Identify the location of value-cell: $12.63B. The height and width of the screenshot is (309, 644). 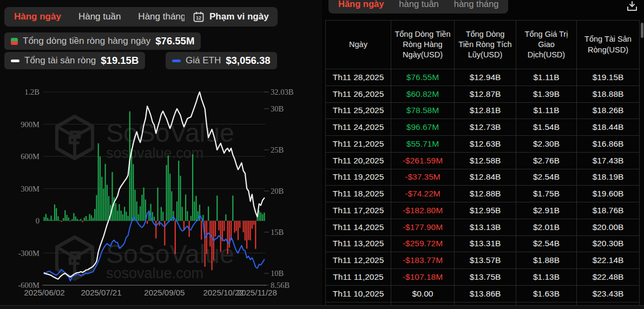
(485, 144).